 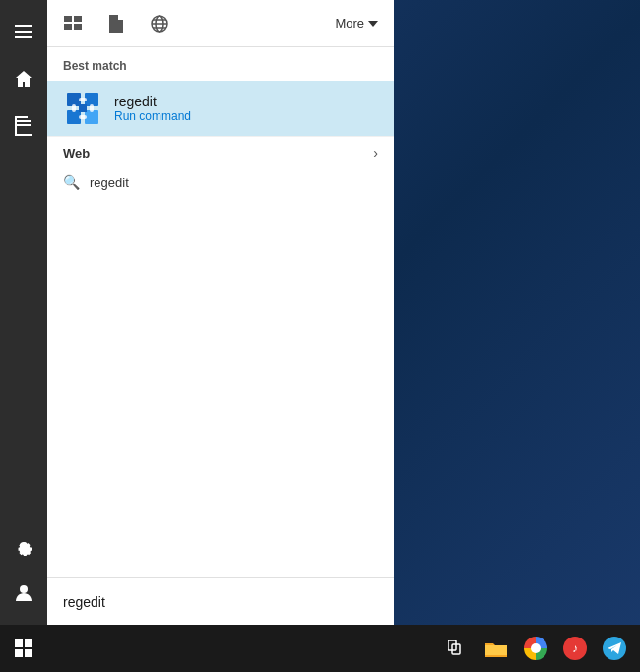 I want to click on web-search-text: regedit, so click(x=109, y=183).